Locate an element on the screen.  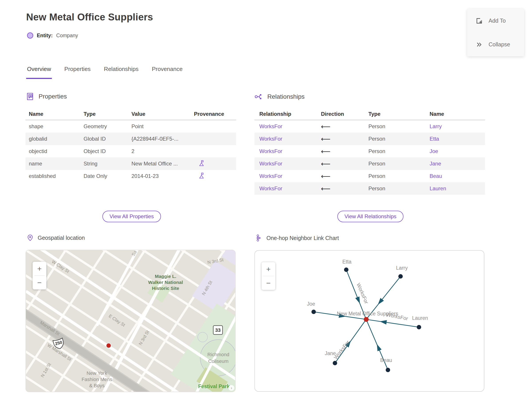
property-row: globalid Global ID {A228944F-0EF5-... is located at coordinates (131, 139).